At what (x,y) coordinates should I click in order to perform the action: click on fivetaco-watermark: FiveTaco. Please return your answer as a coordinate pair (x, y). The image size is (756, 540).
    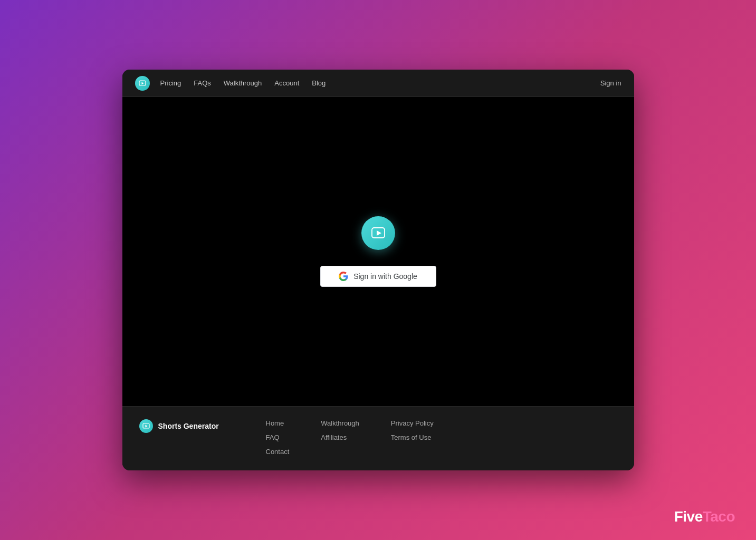
    Looking at the image, I should click on (705, 517).